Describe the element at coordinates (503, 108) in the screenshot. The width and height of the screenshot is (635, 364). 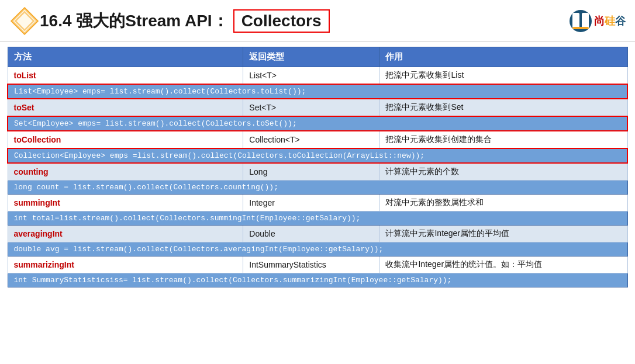
I see `description-cell: 把流中元素收集到Set` at that location.